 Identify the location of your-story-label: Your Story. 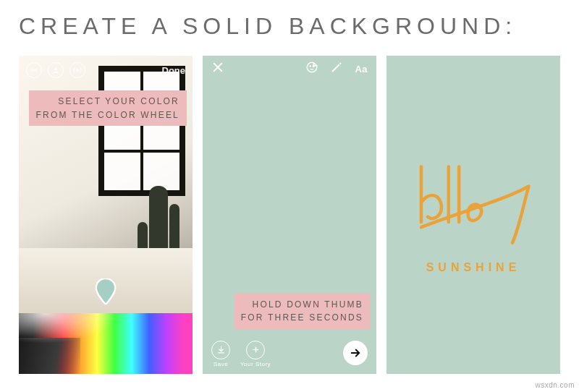
(255, 365).